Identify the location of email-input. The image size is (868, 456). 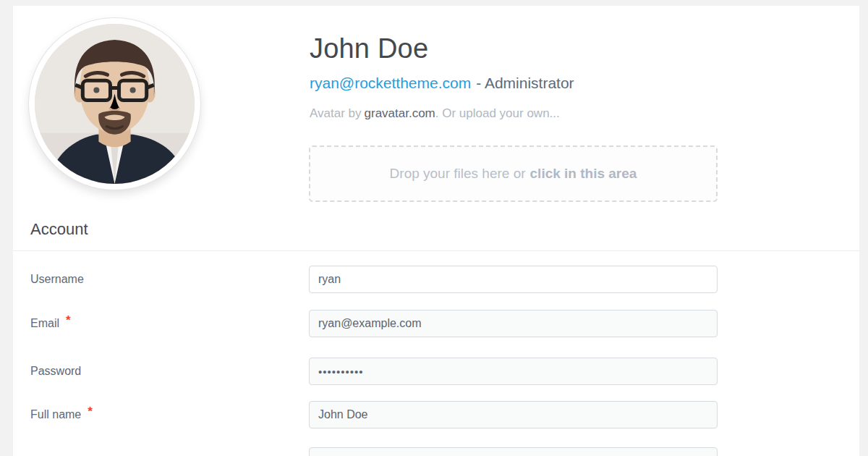
(514, 324).